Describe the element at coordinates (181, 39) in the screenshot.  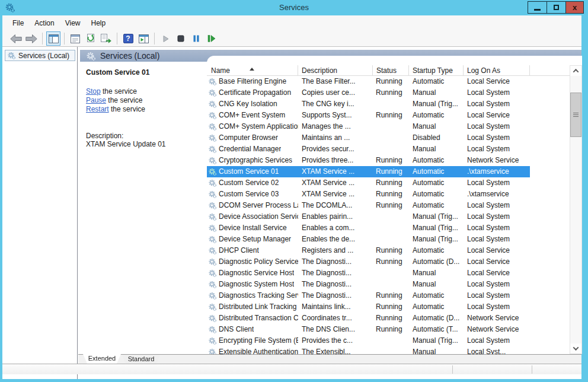
I see `stop-service-button` at that location.